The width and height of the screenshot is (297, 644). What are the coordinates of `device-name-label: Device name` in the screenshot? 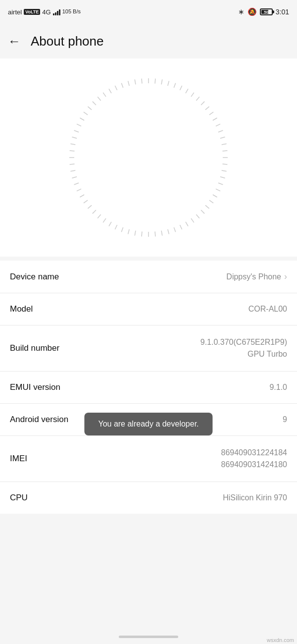 It's located at (35, 277).